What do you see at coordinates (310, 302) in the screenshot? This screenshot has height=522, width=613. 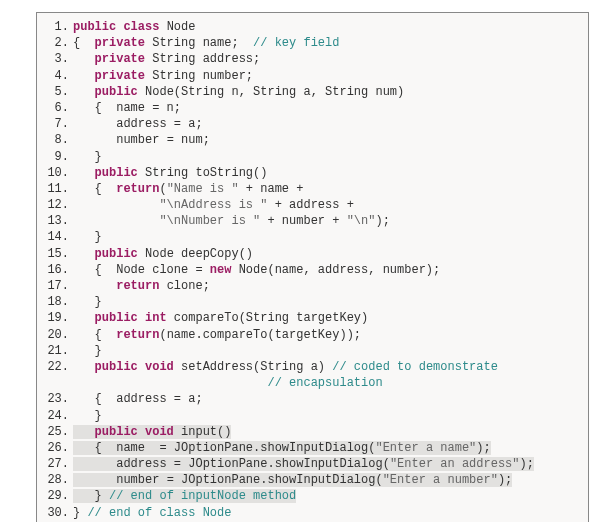 I see `code-line: 18. }` at bounding box center [310, 302].